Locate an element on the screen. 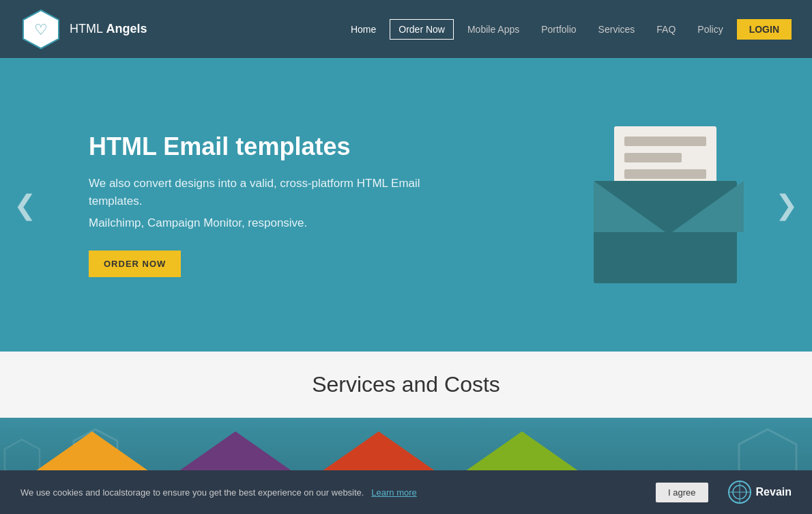 This screenshot has height=514, width=812. logo-area: ♡ HTML Angels is located at coordinates (83, 29).